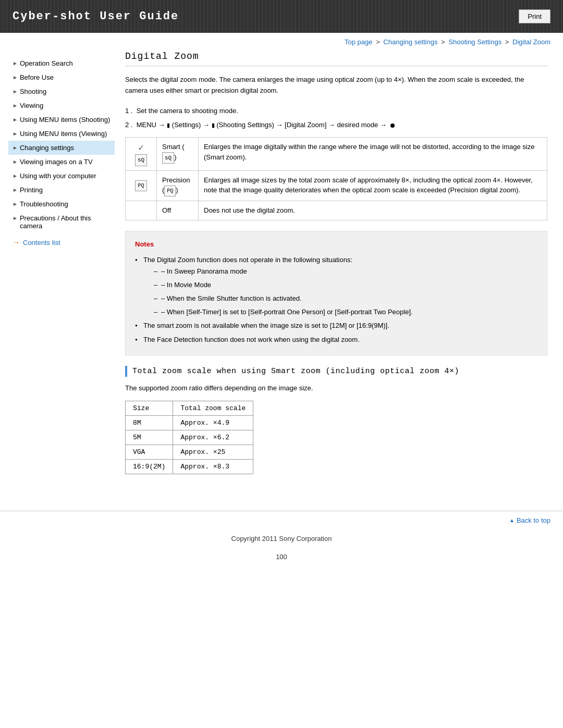  What do you see at coordinates (62, 64) in the screenshot?
I see `sidebar-item-operation-search: ► Operation Search` at bounding box center [62, 64].